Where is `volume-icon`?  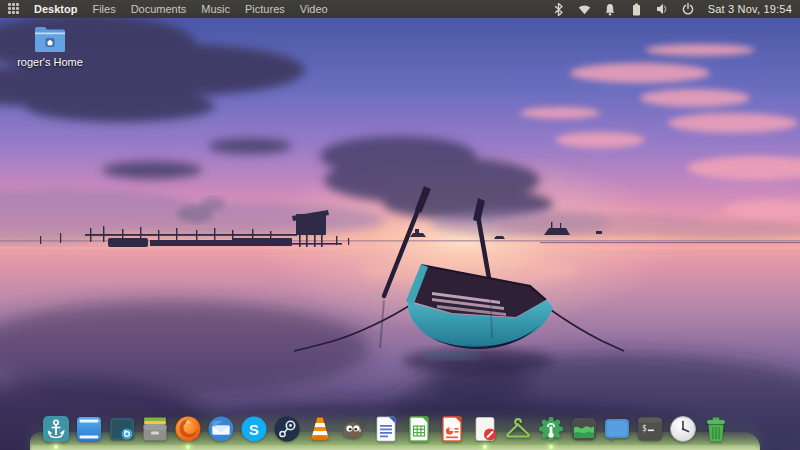
volume-icon is located at coordinates (662, 10).